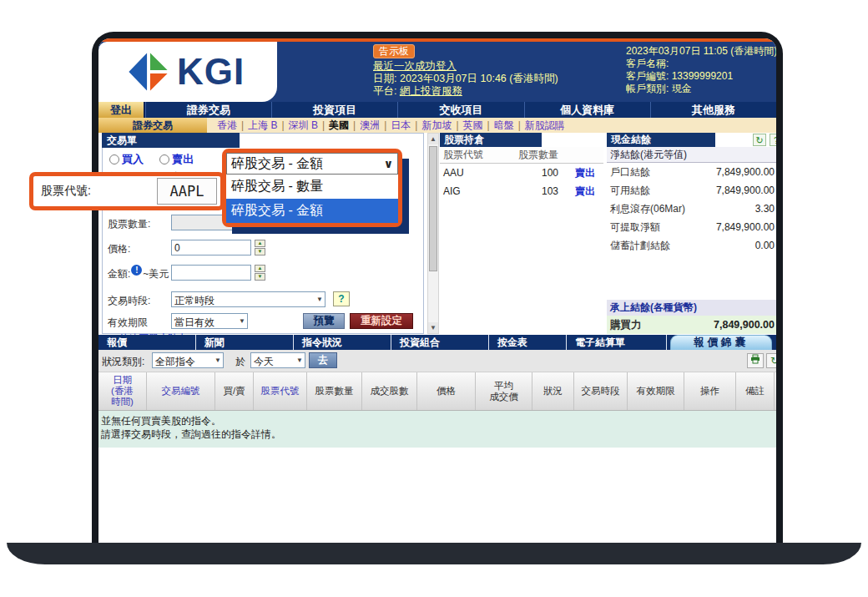 The height and width of the screenshot is (597, 868). What do you see at coordinates (710, 391) in the screenshot?
I see `col-action: 操作` at bounding box center [710, 391].